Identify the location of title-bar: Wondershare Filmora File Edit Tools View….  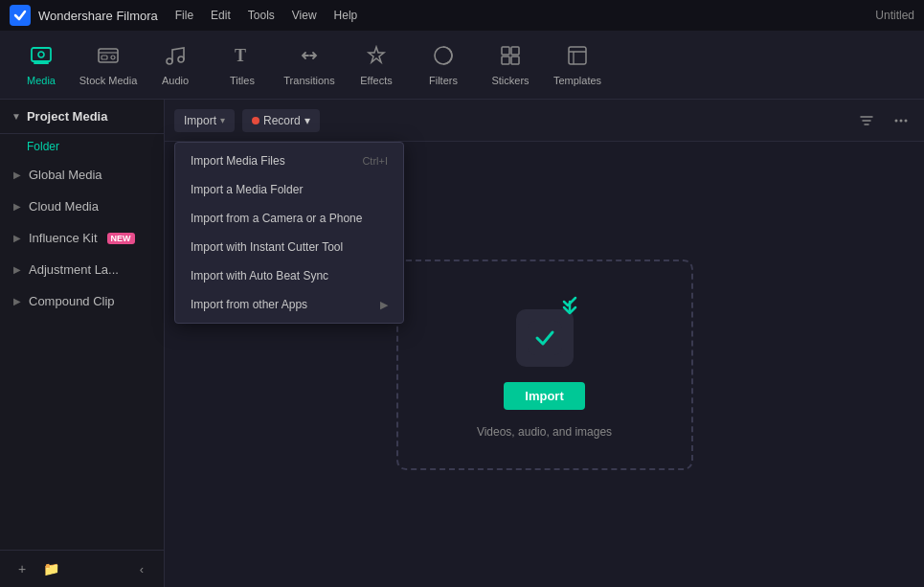
(462, 15).